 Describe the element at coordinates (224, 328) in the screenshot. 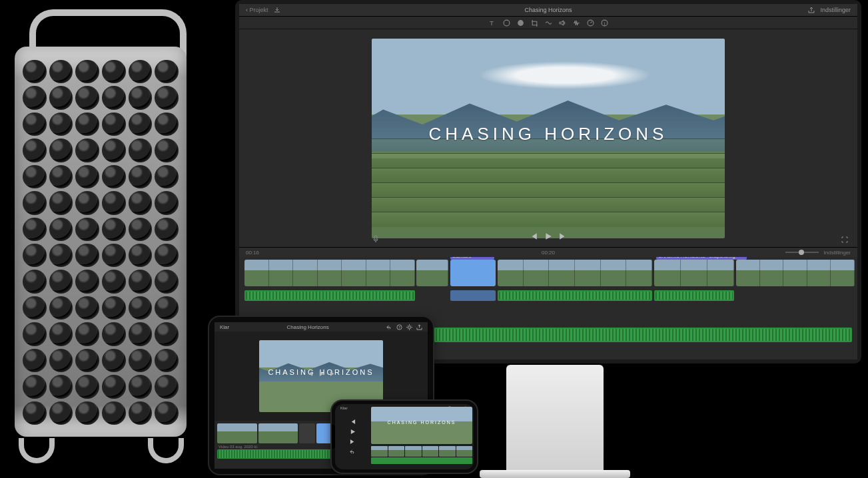

I see `ipad-done-button: Klar` at that location.